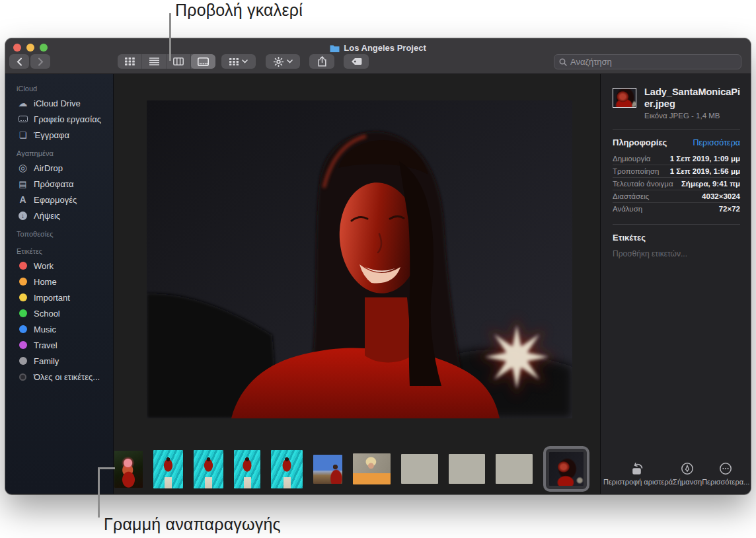 This screenshot has height=538, width=756. Describe the element at coordinates (687, 474) in the screenshot. I see `σήμανση-button: Σήμανση` at that location.